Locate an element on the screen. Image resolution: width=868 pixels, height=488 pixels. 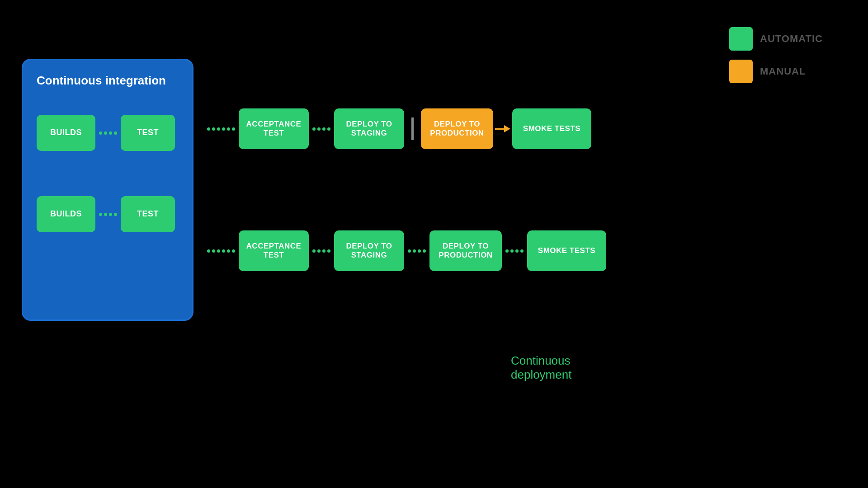
ci-test-1: TEST is located at coordinates (148, 133).